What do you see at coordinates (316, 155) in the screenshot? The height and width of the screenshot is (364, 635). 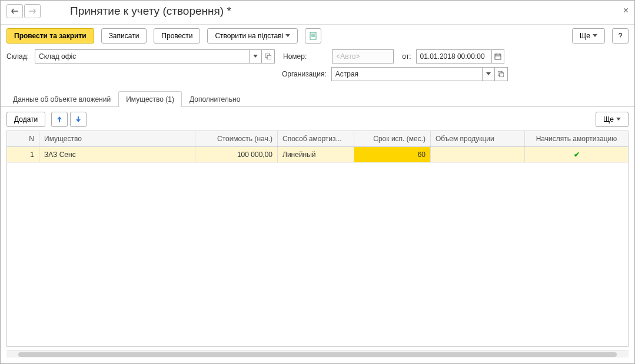 I see `cell-method: Линейный` at bounding box center [316, 155].